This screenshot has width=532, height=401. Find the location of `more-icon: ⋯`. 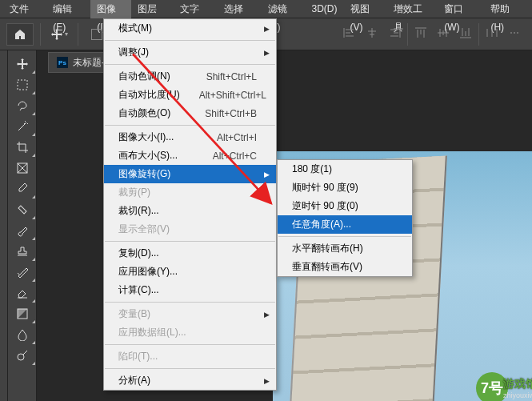

more-icon: ⋯ is located at coordinates (514, 33).